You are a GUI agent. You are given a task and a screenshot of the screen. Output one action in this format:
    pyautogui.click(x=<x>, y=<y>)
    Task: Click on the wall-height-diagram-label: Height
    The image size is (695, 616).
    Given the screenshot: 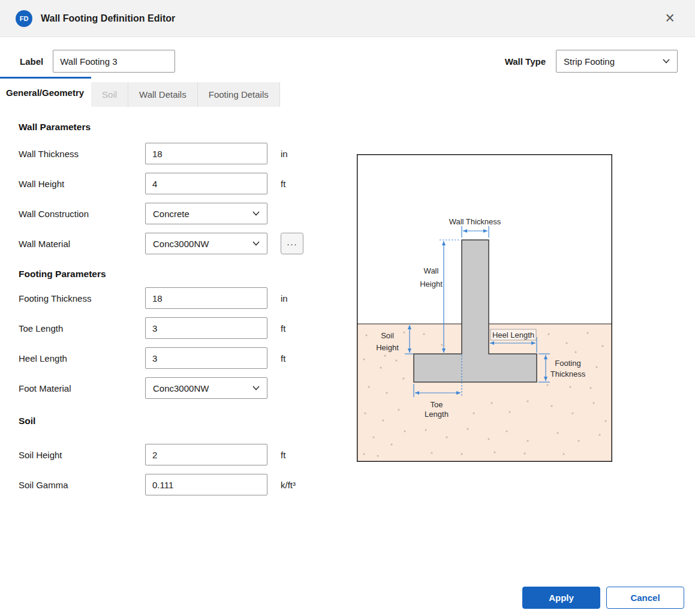 What is the action you would take?
    pyautogui.click(x=431, y=284)
    